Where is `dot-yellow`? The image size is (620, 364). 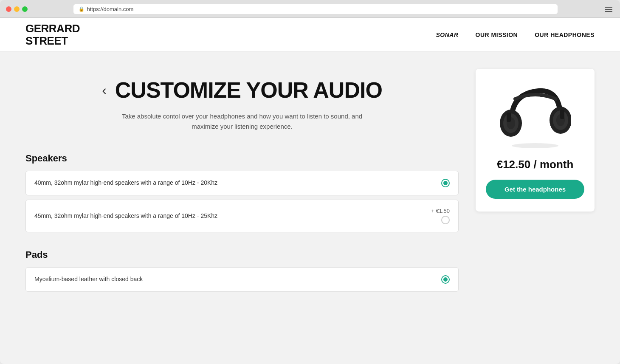 dot-yellow is located at coordinates (17, 9).